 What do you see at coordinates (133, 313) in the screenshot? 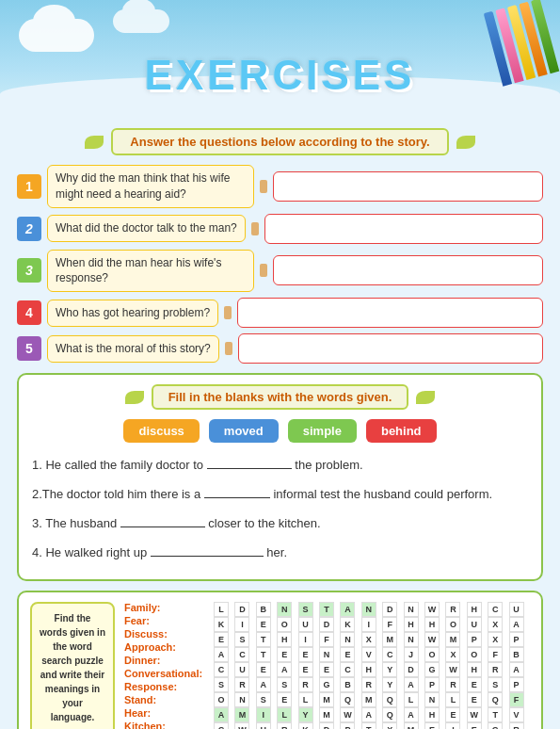
I see `q-text-4: Who has got hearing problem?` at bounding box center [133, 313].